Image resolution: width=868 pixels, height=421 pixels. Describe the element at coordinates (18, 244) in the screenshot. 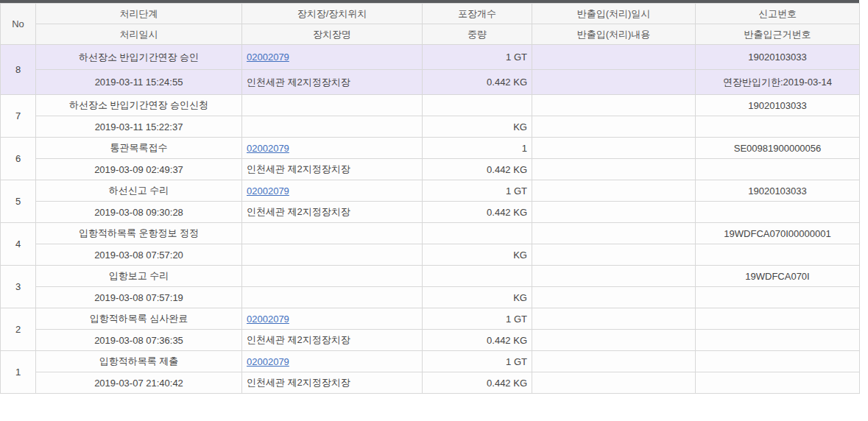

I see `row-number-cell: 4` at that location.